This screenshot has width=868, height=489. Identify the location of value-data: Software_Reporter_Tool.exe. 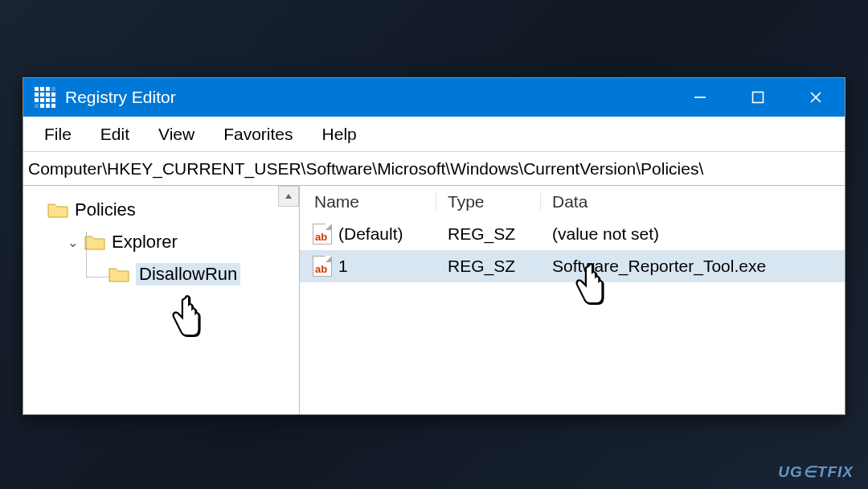
(693, 266).